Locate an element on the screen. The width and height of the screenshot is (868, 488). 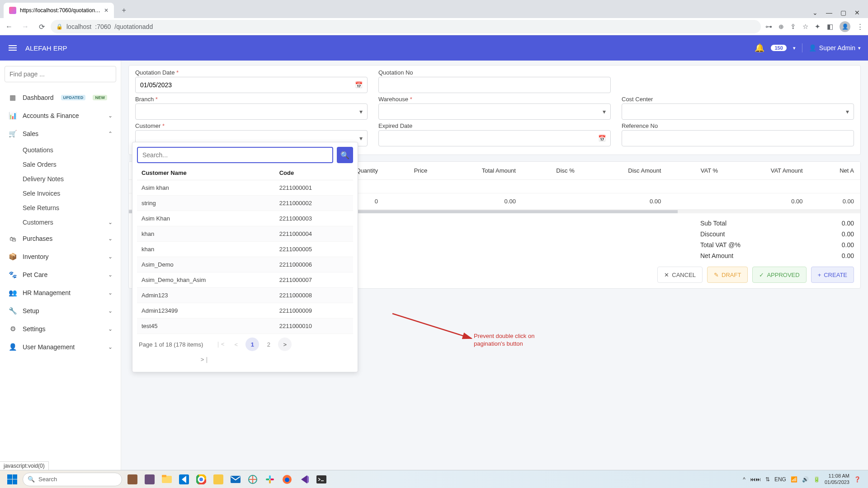
url-input: 🔒 localhost:7060/quotationadd is located at coordinates (406, 27).